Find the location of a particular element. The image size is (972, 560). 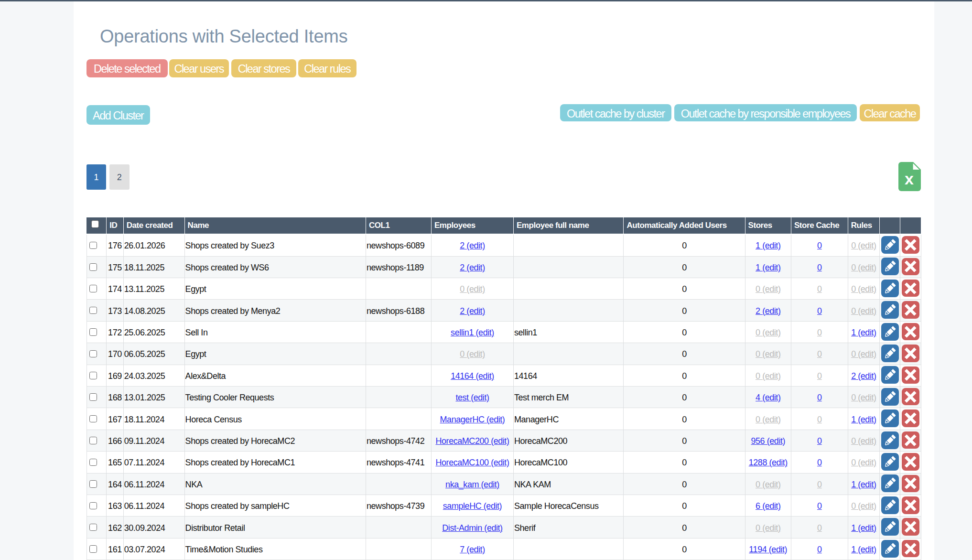

svg-text: x is located at coordinates (909, 179).